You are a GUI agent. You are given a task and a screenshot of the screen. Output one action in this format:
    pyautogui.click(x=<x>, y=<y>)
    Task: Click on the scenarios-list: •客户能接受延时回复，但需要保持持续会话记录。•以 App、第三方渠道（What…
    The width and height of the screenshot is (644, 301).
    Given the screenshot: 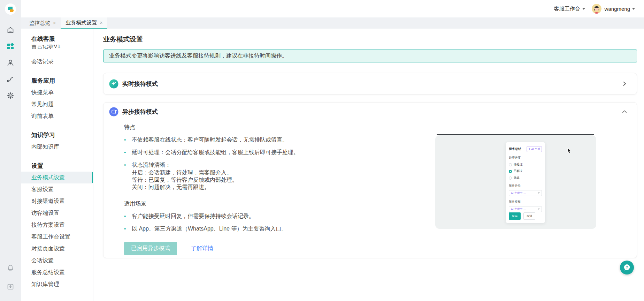 What is the action you would take?
    pyautogui.click(x=274, y=223)
    